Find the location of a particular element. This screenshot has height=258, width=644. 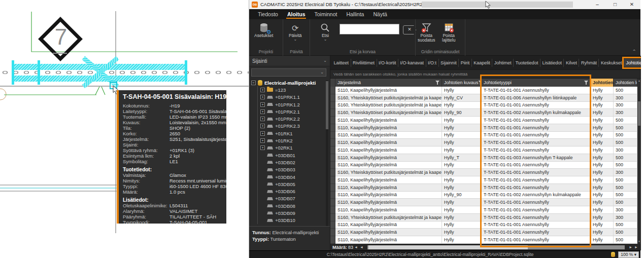

tree-item: +03DB08 is located at coordinates (288, 206).